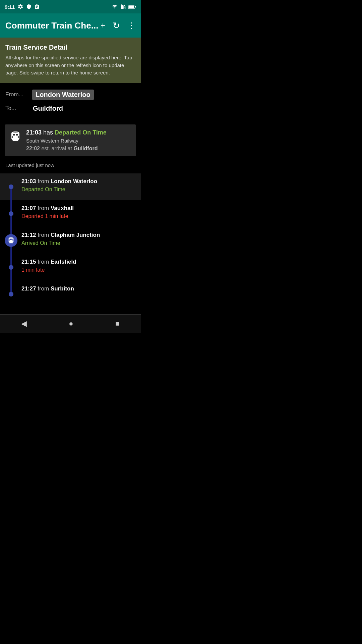 This screenshot has height=644, width=362. What do you see at coordinates (63, 95) in the screenshot?
I see `route-from-station: London Waterloo` at bounding box center [63, 95].